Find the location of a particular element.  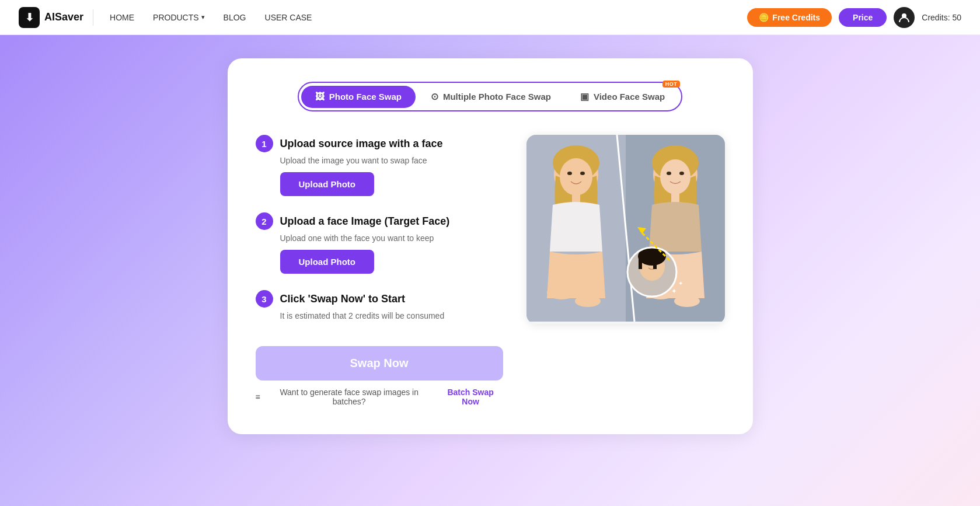

free-credits-button: 🪙 Free Credits is located at coordinates (789, 18).